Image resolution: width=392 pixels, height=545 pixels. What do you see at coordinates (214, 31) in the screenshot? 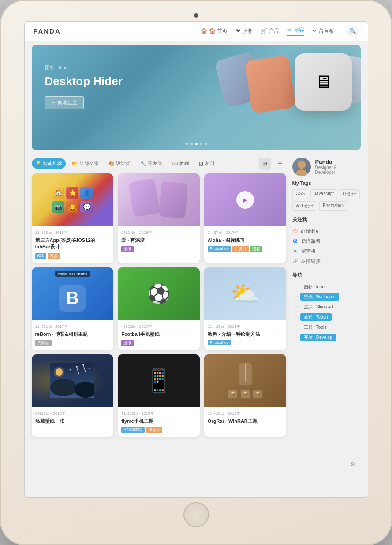
I see `nav-home: 🏠 🏠 首页` at bounding box center [214, 31].